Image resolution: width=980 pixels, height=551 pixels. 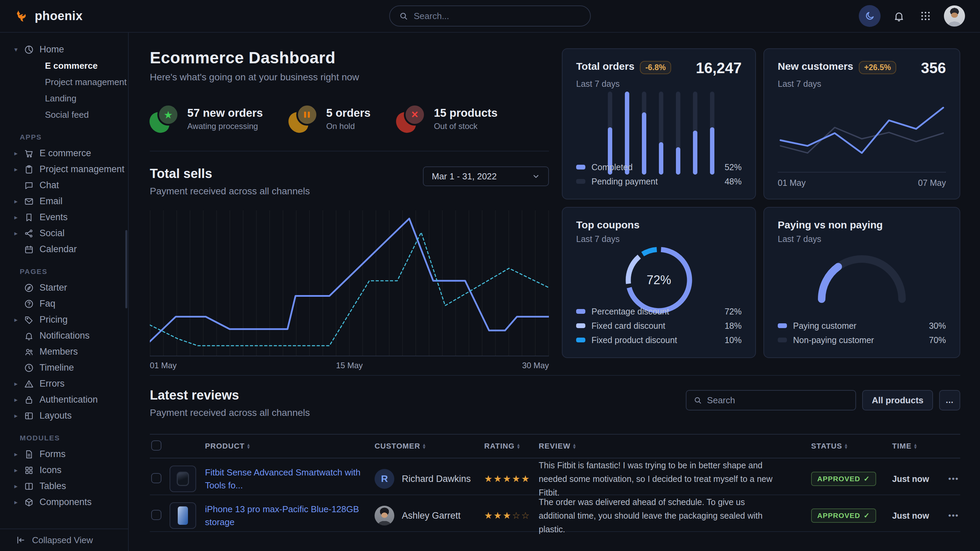 What do you see at coordinates (64, 400) in the screenshot?
I see `sidebar-item-authentication: ▸Authentication` at bounding box center [64, 400].